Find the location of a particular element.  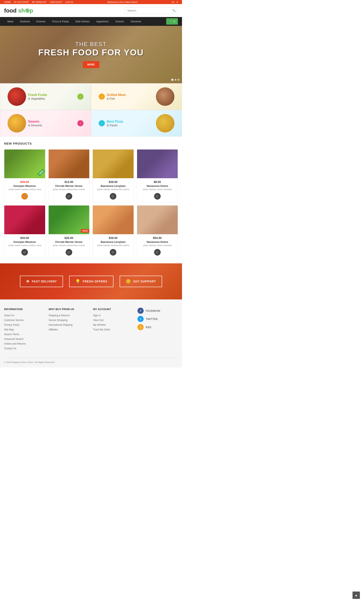

promo-fruits-arrow: › is located at coordinates (80, 96).